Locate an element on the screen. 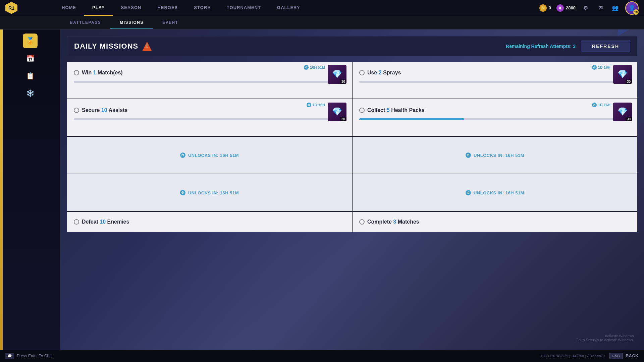 Image resolution: width=644 pixels, height=362 pixels. bottom-right: UID:17267452239 | 1442700 | 2013220467 E… is located at coordinates (590, 356).